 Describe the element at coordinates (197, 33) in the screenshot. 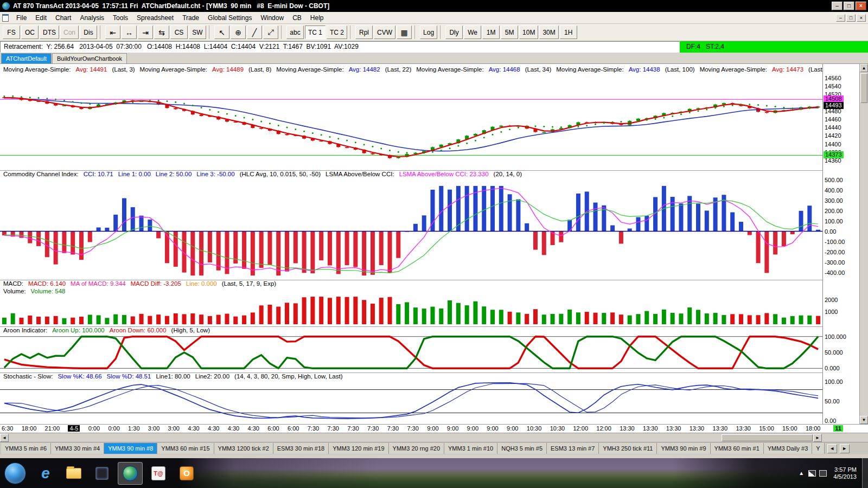

I see `sw-button: SW` at that location.